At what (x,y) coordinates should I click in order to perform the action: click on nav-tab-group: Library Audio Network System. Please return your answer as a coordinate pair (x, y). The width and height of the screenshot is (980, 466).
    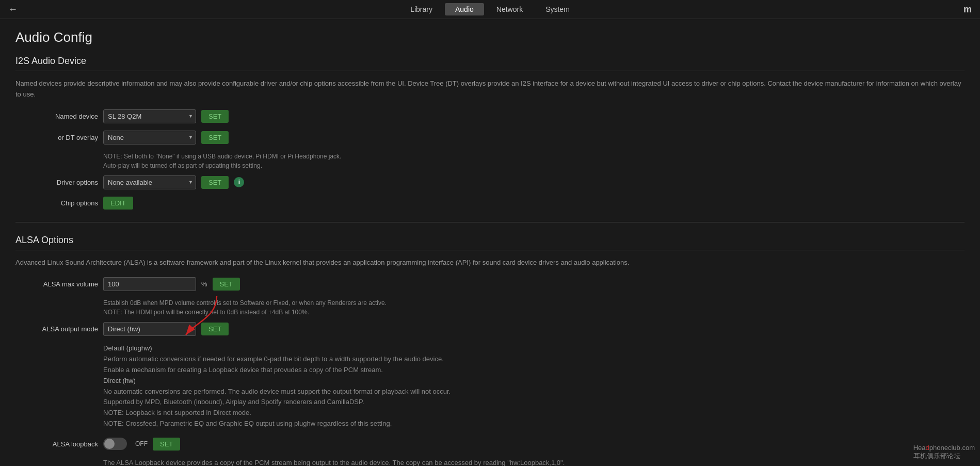
    Looking at the image, I should click on (490, 9).